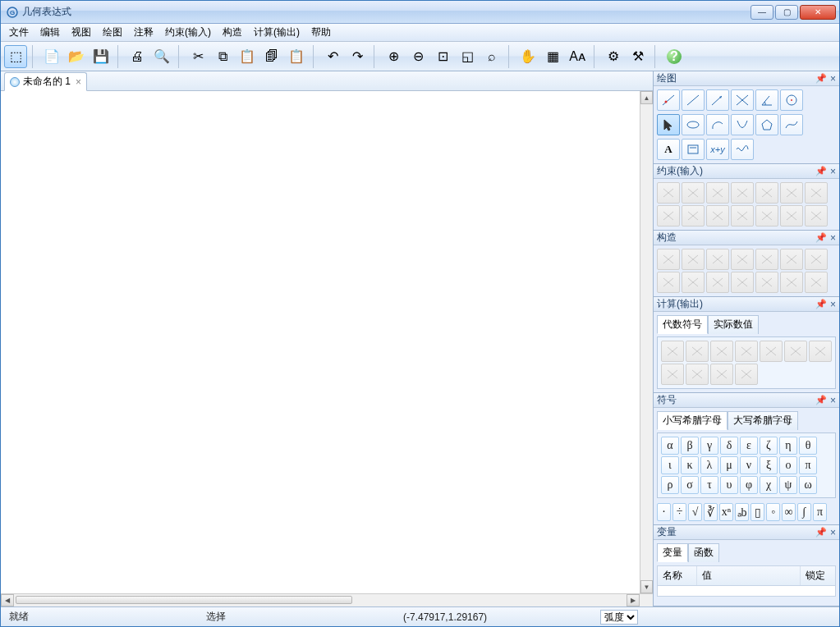 The image size is (840, 627). What do you see at coordinates (50, 33) in the screenshot?
I see `menu-编辑: 编辑` at bounding box center [50, 33].